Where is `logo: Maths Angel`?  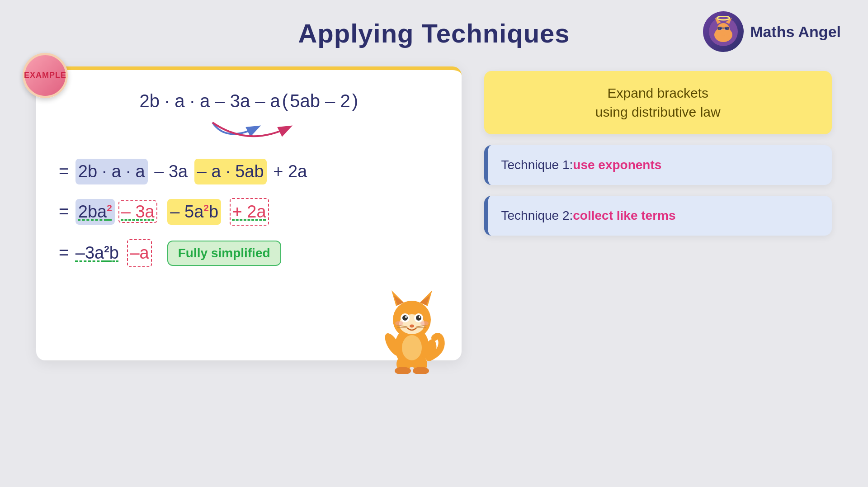
logo: Maths Angel is located at coordinates (772, 32).